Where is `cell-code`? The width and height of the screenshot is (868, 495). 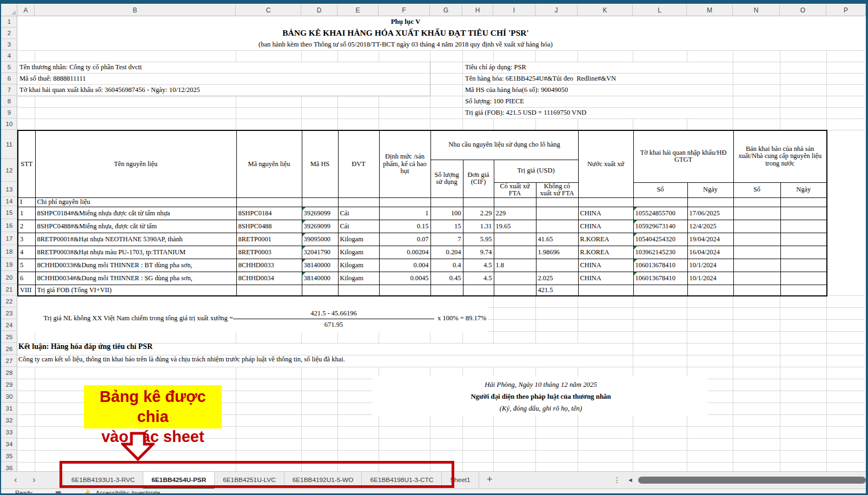
cell-code is located at coordinates (269, 202).